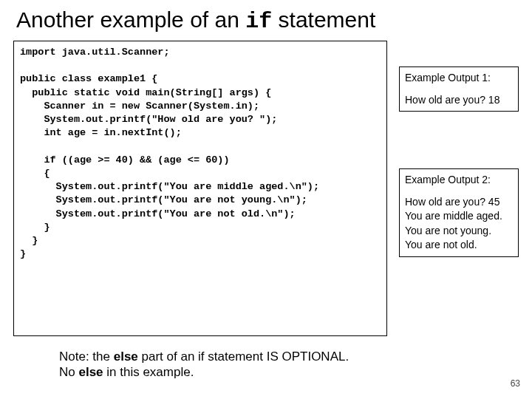  I want to click on note-part2: part of an if statement IS OPTIONAL., so click(244, 356).